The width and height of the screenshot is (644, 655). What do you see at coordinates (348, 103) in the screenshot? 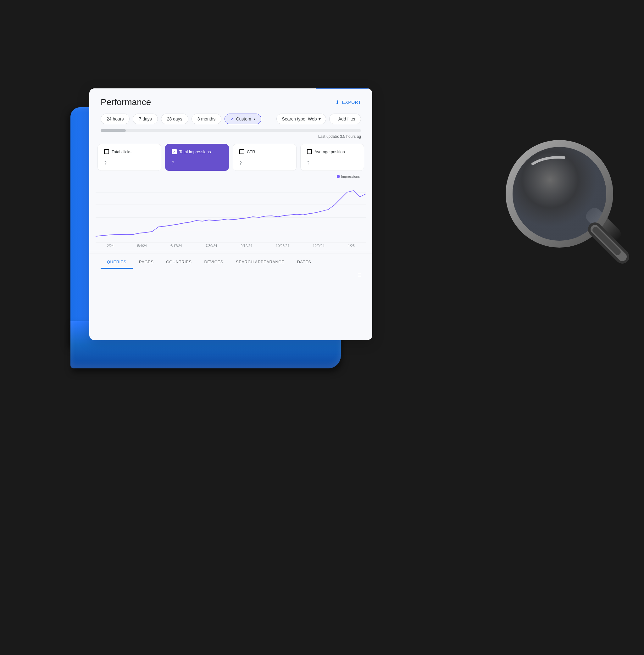
I see `export-button: ⬇ EXPORT` at bounding box center [348, 103].